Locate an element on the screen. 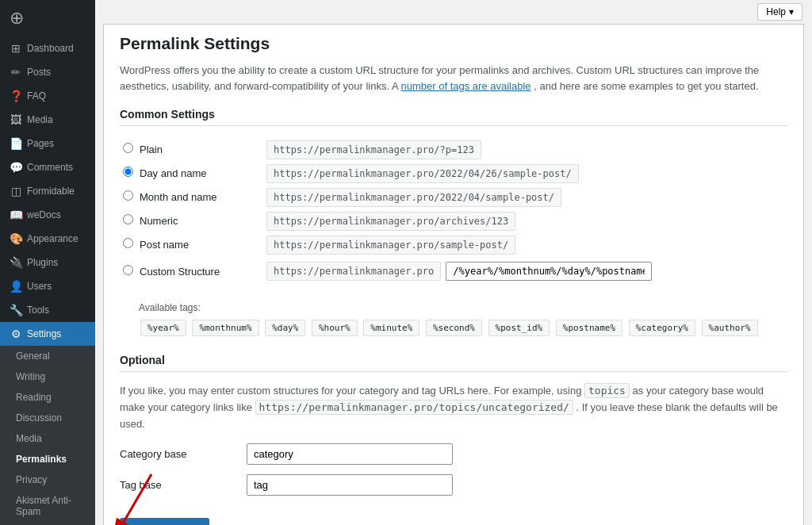  comments-icon: 💬 is located at coordinates (16, 167).